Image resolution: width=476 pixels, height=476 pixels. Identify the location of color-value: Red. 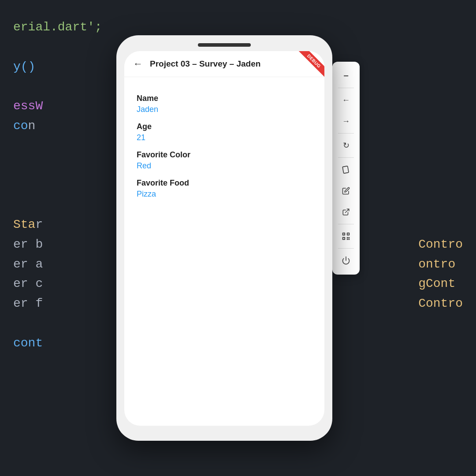
(224, 166).